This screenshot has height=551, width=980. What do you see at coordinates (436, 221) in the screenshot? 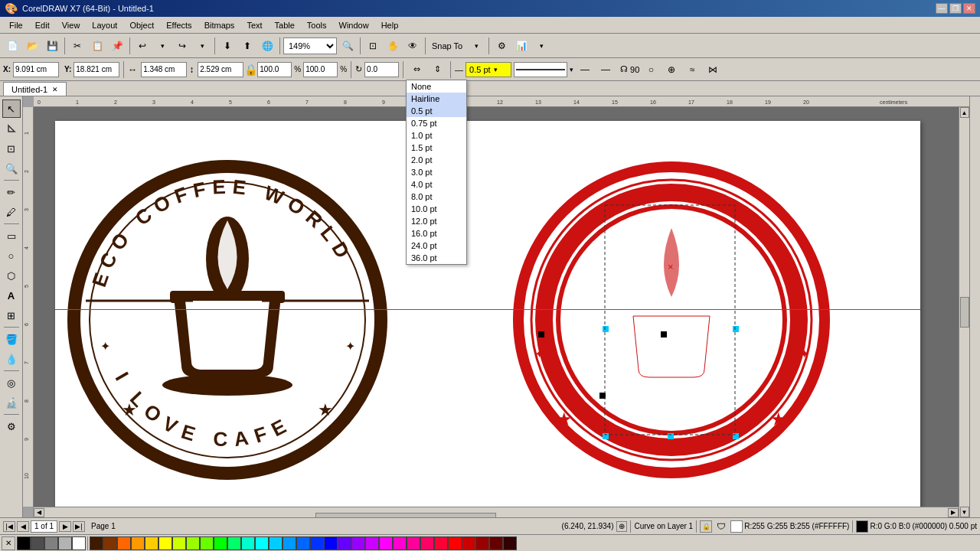
I see `dd-12.0pt: 12.0 pt` at bounding box center [436, 221].